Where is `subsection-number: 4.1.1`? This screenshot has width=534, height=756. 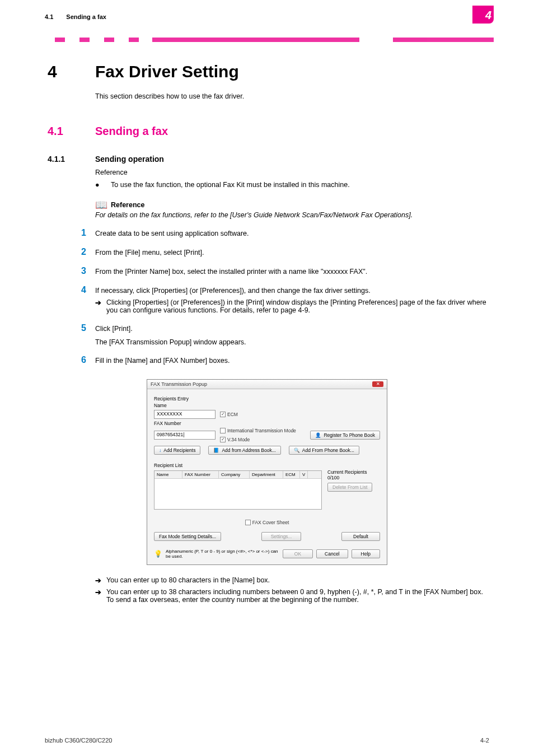
subsection-number: 4.1.1 is located at coordinates (72, 159).